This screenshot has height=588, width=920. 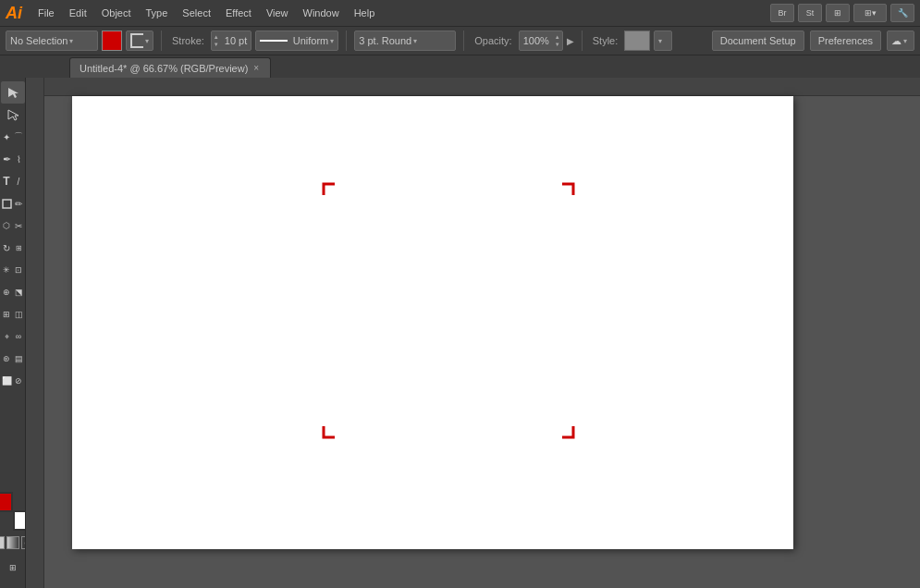 I want to click on workspace-arrow-icon: ▾, so click(x=905, y=41).